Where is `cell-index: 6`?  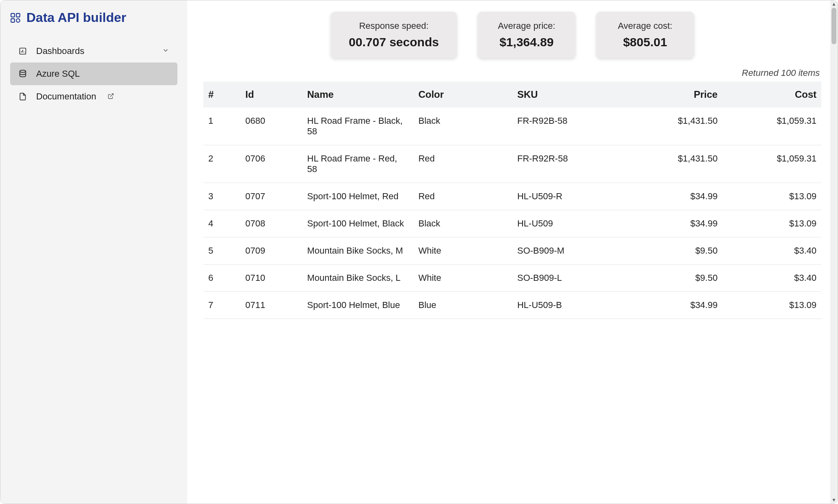 cell-index: 6 is located at coordinates (222, 278).